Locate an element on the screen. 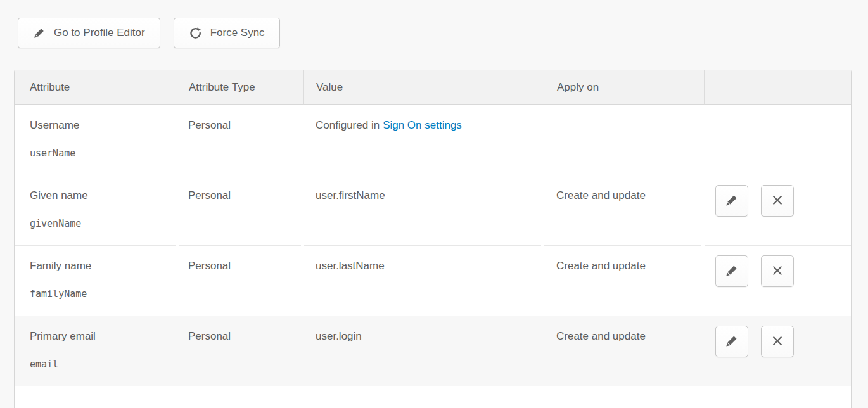 This screenshot has width=868, height=408. column-header-attribute-type: Attribute Type is located at coordinates (241, 87).